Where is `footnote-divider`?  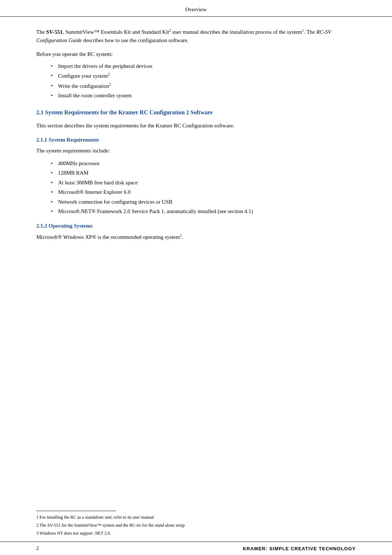 footnote-divider is located at coordinates (76, 511).